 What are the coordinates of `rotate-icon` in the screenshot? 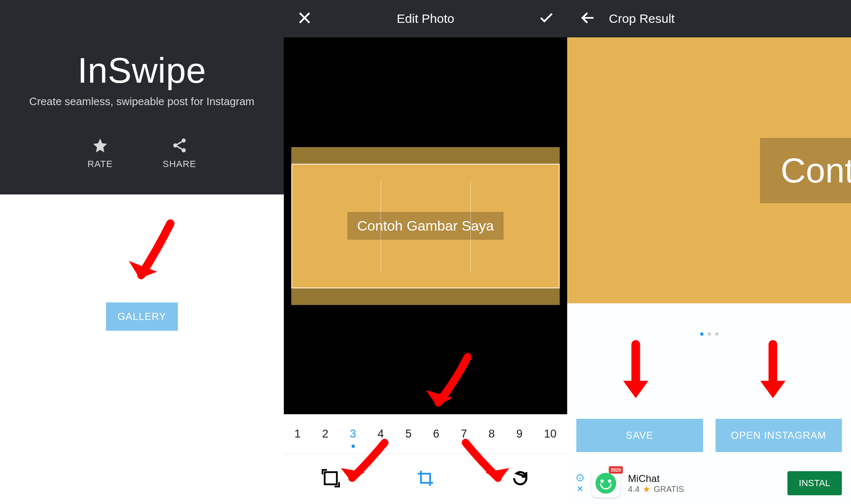 It's located at (520, 478).